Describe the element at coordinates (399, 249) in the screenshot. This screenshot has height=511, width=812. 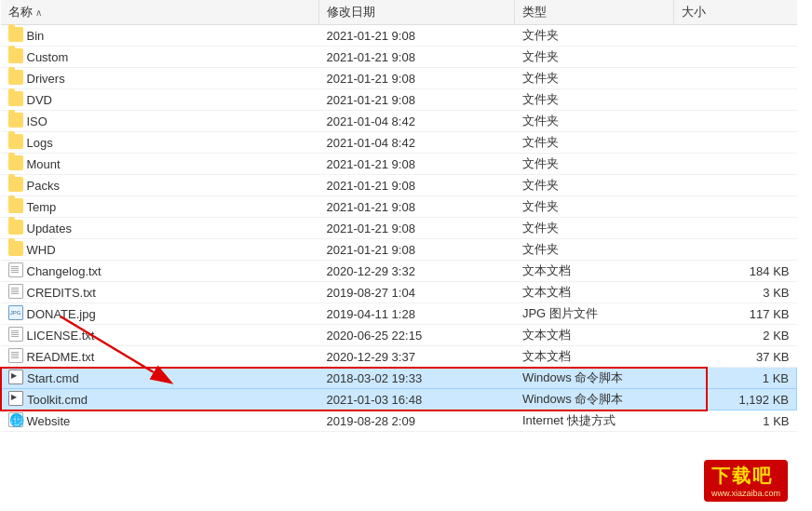
I see `table-row: WHD 2021-01-21 9:08 文件夹` at that location.